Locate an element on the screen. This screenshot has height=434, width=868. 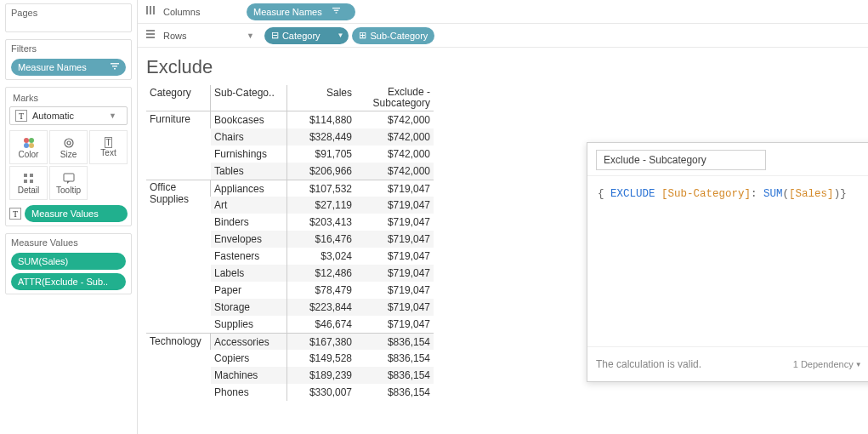
detail-icon is located at coordinates (29, 179).